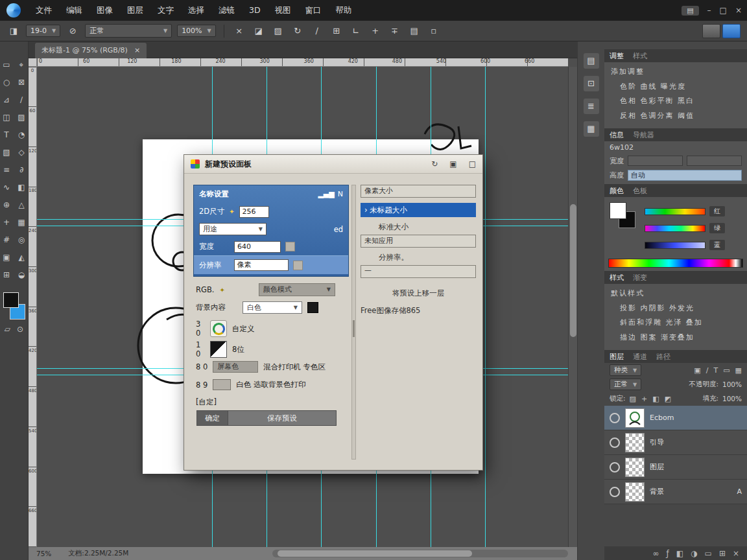 The image size is (747, 560). What do you see at coordinates (680, 554) in the screenshot?
I see `layer-mask-icon: ◧` at bounding box center [680, 554].